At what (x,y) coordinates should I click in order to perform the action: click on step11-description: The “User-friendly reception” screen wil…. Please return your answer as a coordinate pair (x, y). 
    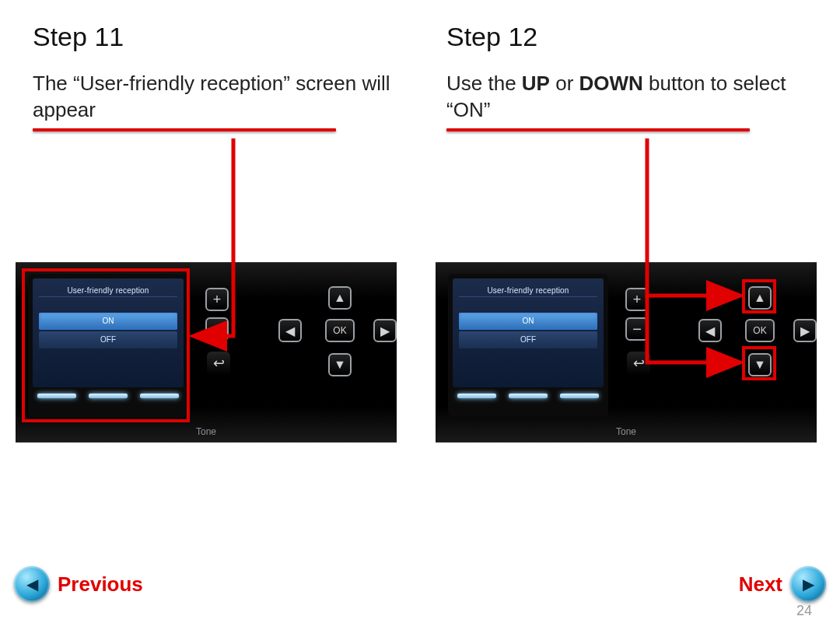
    Looking at the image, I should click on (219, 97).